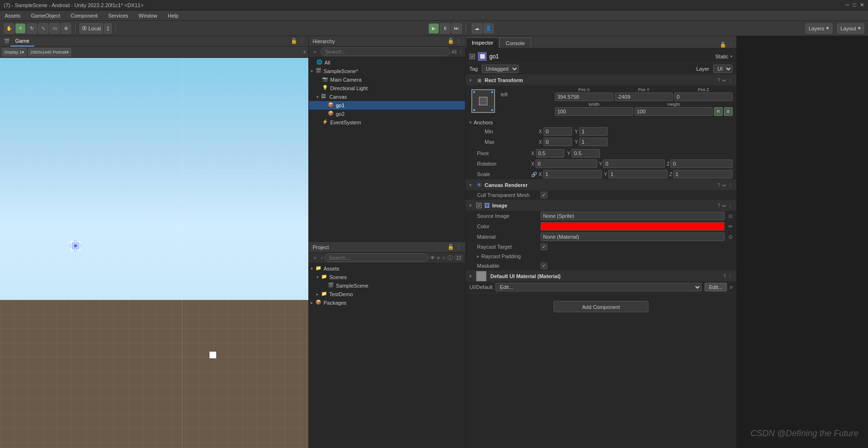 Image resolution: width=868 pixels, height=448 pixels. What do you see at coordinates (544, 266) in the screenshot?
I see `maskable-checkbox` at bounding box center [544, 266].